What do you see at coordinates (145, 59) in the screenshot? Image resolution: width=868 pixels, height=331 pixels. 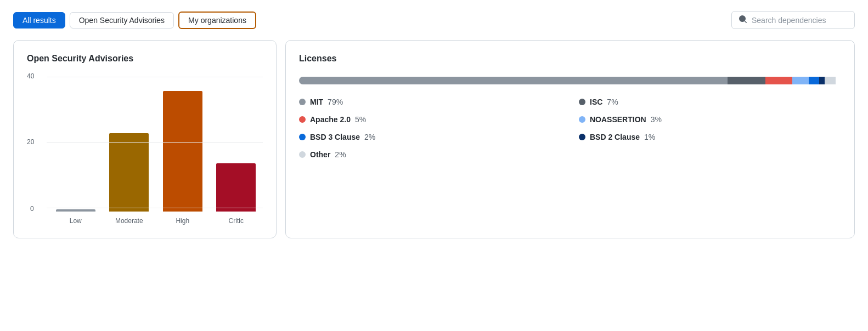 I see `chart-card-title: Open Security Advisories` at bounding box center [145, 59].